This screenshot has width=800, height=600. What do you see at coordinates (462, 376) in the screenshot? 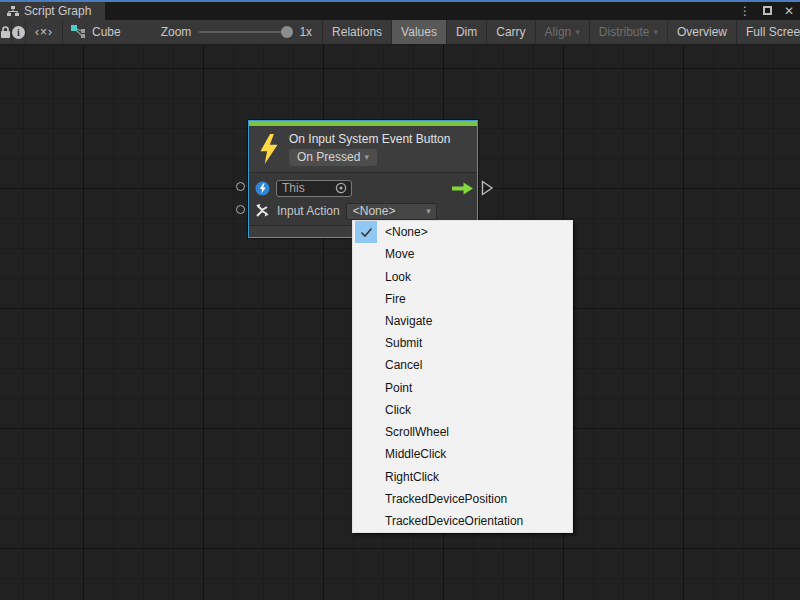
I see `input-action-menu: <None> Move Look Fire Navigate Submit Ca…` at bounding box center [462, 376].